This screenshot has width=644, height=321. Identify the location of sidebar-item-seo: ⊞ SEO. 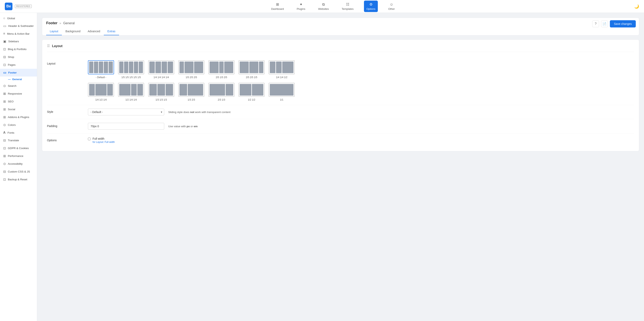
(18, 101).